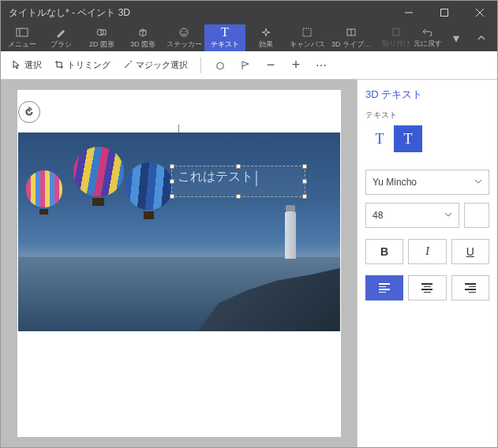  What do you see at coordinates (238, 181) in the screenshot?
I see `text-edit-box: これはテスト│` at bounding box center [238, 181].